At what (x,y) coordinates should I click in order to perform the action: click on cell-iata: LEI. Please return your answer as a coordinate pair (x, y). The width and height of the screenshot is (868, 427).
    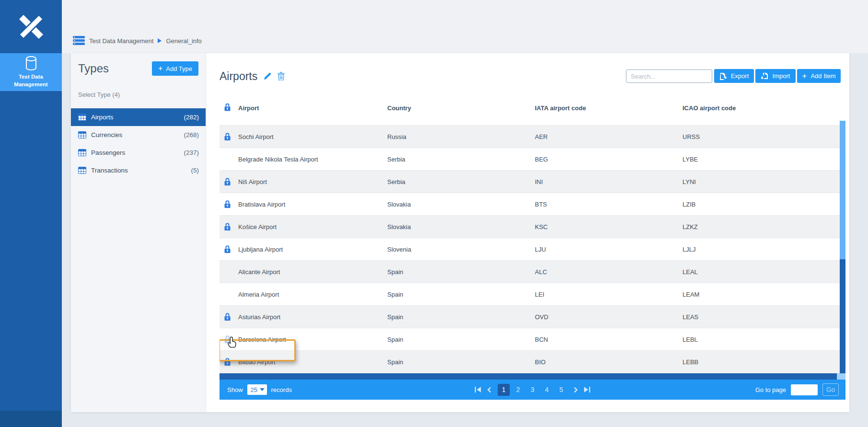
    Looking at the image, I should click on (540, 294).